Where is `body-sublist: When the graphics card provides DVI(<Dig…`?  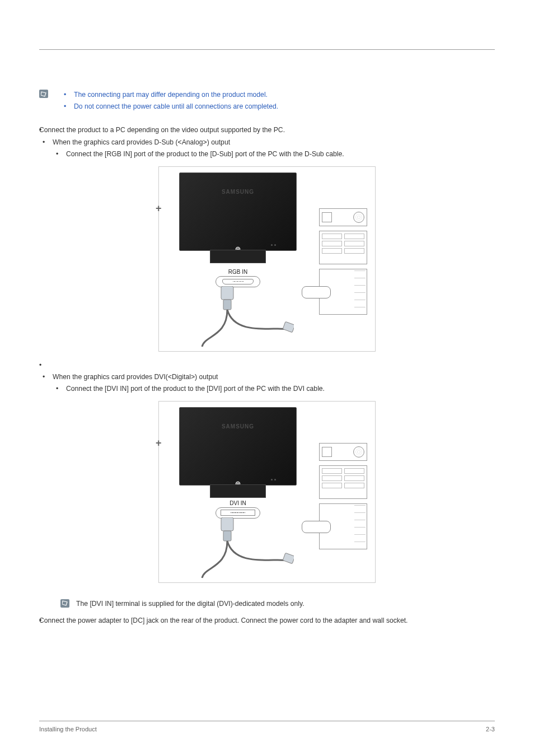 body-sublist: When the graphics card provides DVI(<Dig… is located at coordinates (267, 383).